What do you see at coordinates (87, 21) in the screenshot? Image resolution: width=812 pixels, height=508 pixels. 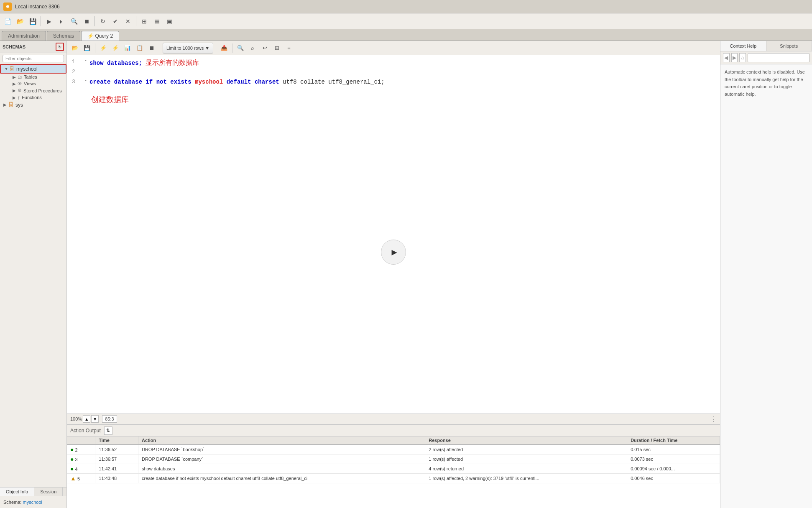 I see `stop-btn: ⏹` at bounding box center [87, 21].